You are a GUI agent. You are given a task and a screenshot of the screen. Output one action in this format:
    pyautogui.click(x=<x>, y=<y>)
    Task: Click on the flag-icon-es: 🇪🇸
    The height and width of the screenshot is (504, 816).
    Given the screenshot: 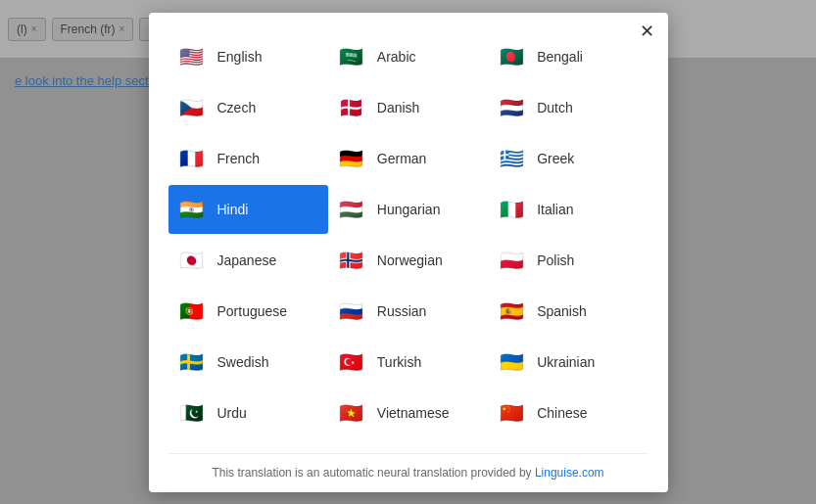 What is the action you would take?
    pyautogui.click(x=511, y=311)
    